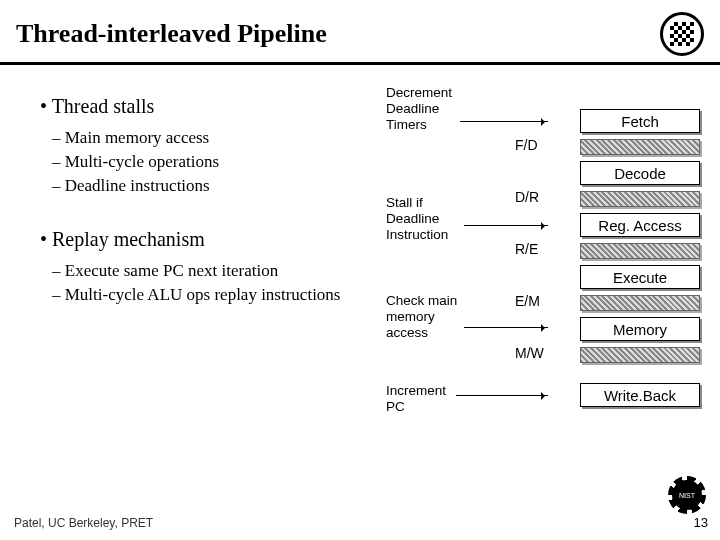 This screenshot has height=540, width=720. Describe the element at coordinates (220, 162) in the screenshot. I see `sub-item: Multi-cycle operations` at that location.